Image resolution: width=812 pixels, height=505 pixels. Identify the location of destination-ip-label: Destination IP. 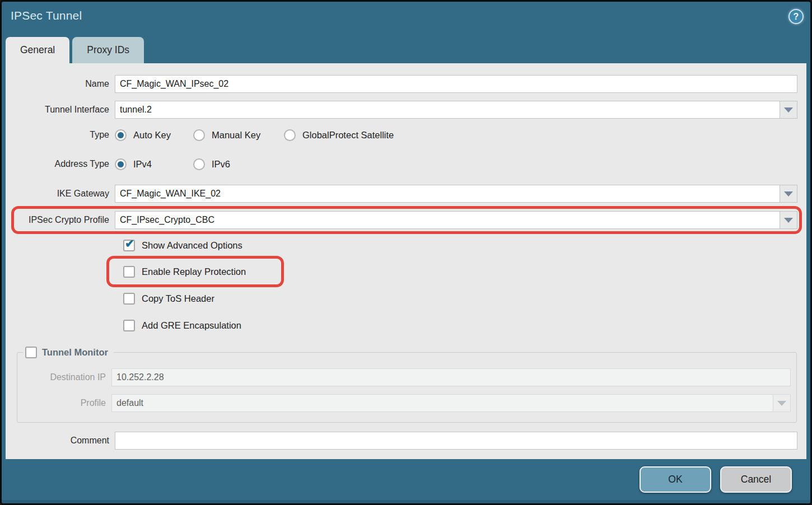
(64, 377).